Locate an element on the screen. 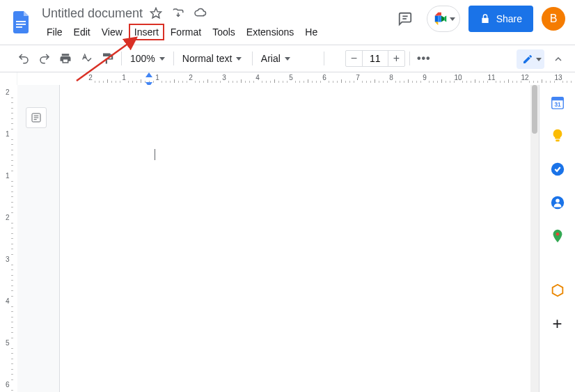 The height and width of the screenshot is (392, 575). avatar: B is located at coordinates (553, 19).